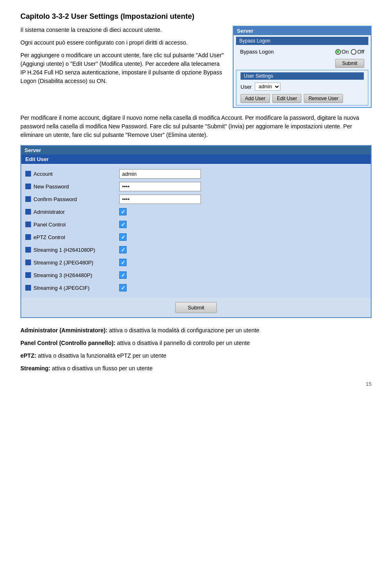 The height and width of the screenshot is (580, 392). I want to click on off-label: Off, so click(361, 52).